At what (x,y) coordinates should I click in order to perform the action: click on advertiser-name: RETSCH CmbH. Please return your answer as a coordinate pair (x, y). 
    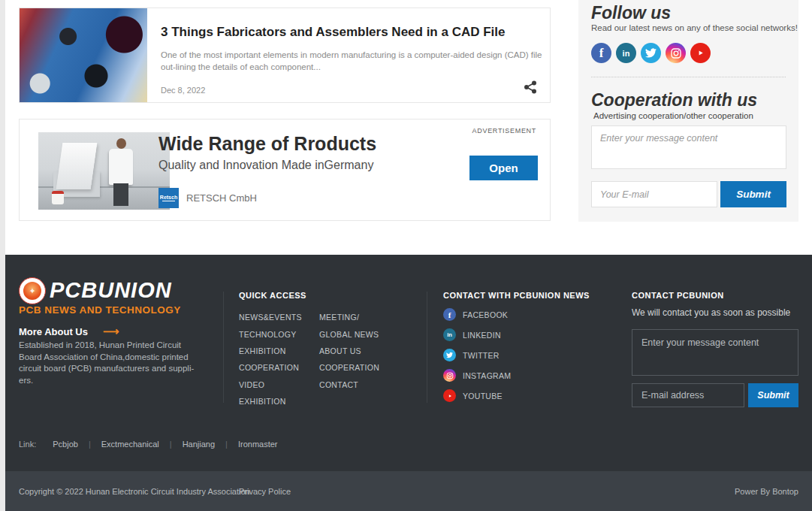
    Looking at the image, I should click on (222, 198).